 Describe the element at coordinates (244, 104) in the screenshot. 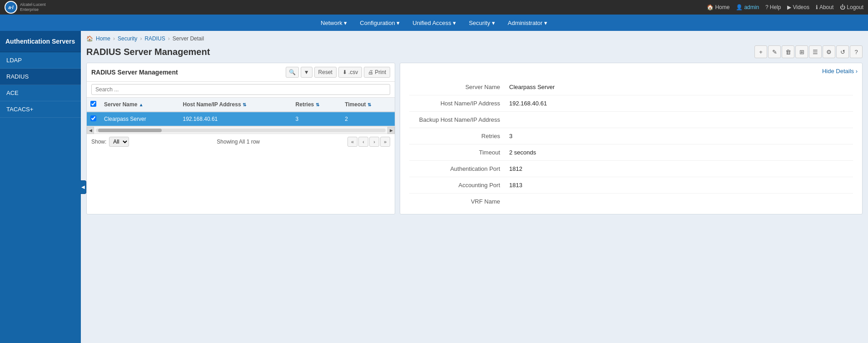

I see `sort-host-icon: ⇅` at that location.